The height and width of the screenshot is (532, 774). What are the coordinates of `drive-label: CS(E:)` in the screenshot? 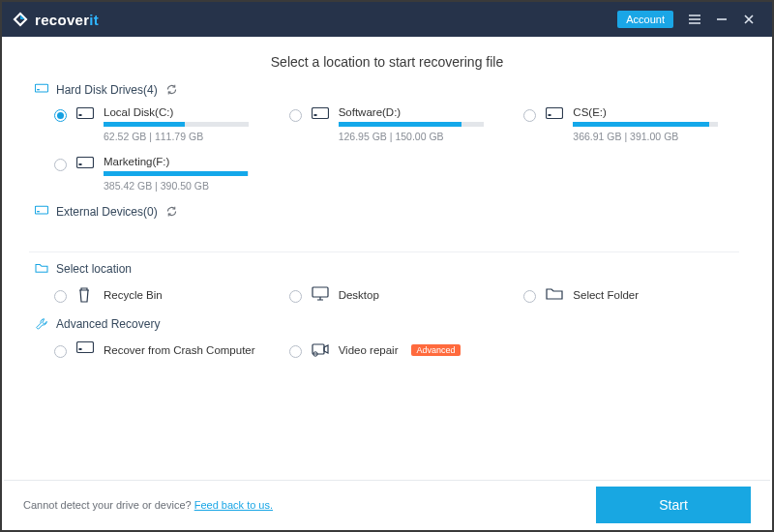 It's located at (645, 112).